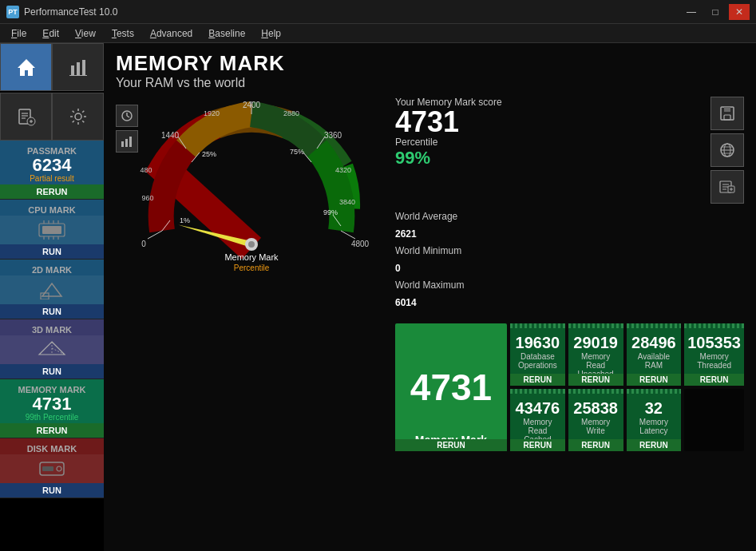 The image size is (756, 551). I want to click on home-icon-btn, so click(26, 67).